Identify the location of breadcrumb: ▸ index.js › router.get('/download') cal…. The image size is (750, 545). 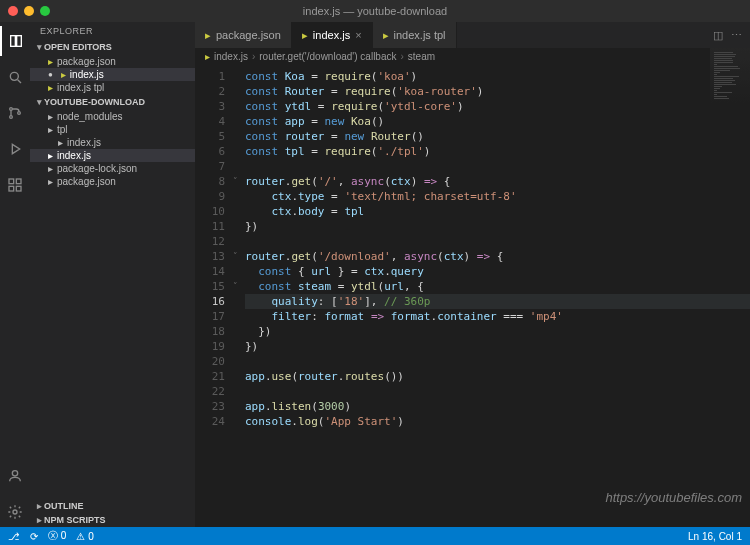
(472, 56).